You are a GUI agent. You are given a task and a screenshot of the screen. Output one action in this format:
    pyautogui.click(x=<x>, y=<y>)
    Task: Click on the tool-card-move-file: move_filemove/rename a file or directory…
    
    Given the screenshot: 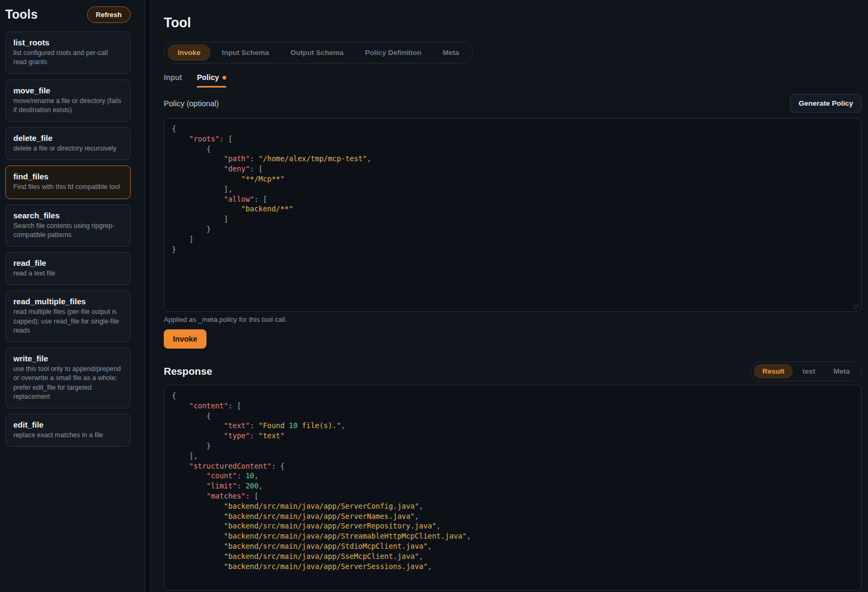 What is the action you would take?
    pyautogui.click(x=68, y=101)
    